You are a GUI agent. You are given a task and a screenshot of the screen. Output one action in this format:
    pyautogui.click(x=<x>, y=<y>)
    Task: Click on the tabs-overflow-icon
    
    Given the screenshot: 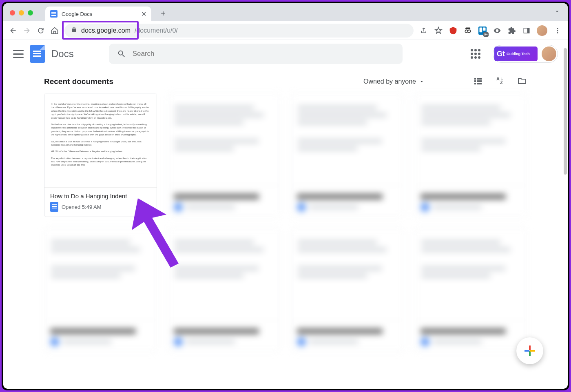 What is the action you would take?
    pyautogui.click(x=557, y=12)
    